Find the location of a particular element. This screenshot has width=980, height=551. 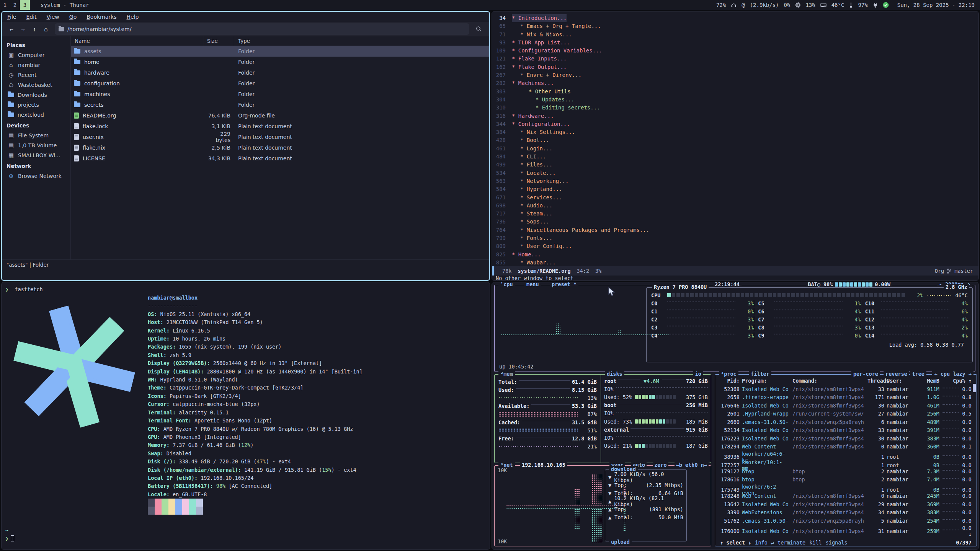

proc-sort: ← cpu lazy → is located at coordinates (953, 374).